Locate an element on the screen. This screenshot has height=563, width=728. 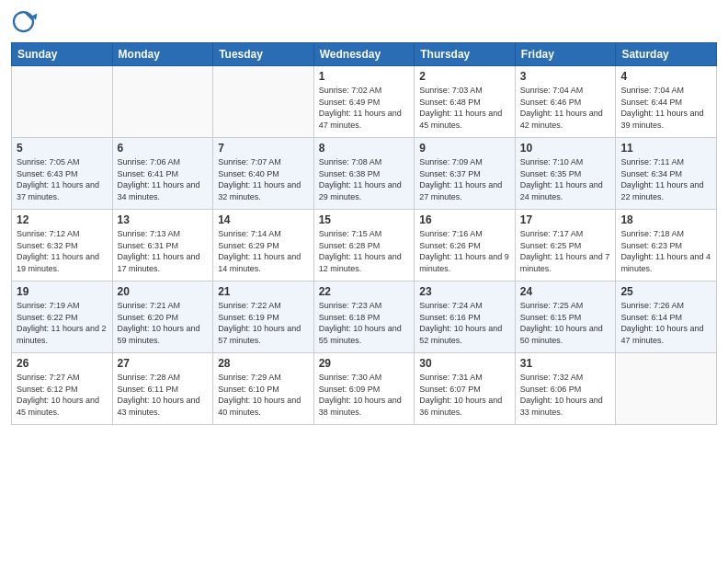
calendar-cell: 30Sunrise: 7:31 AM Sunset: 6:07 PM Dayli… is located at coordinates (465, 389).